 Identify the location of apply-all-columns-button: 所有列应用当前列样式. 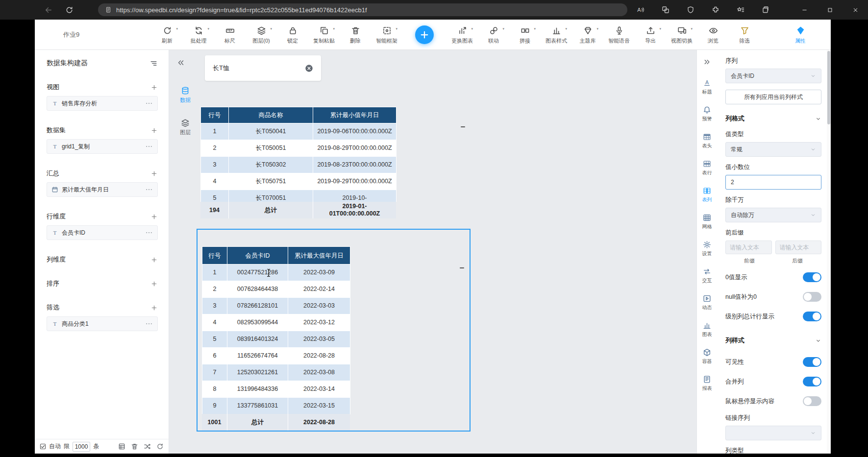
(773, 97).